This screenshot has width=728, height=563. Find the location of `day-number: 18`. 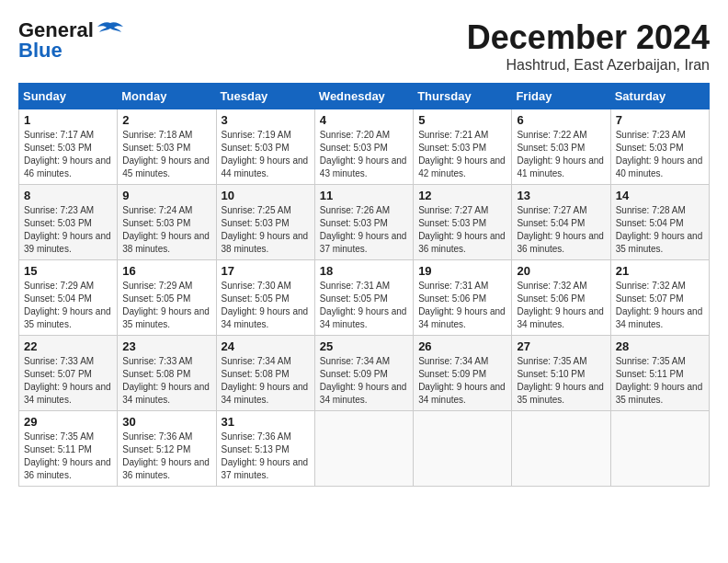

day-number: 18 is located at coordinates (364, 270).